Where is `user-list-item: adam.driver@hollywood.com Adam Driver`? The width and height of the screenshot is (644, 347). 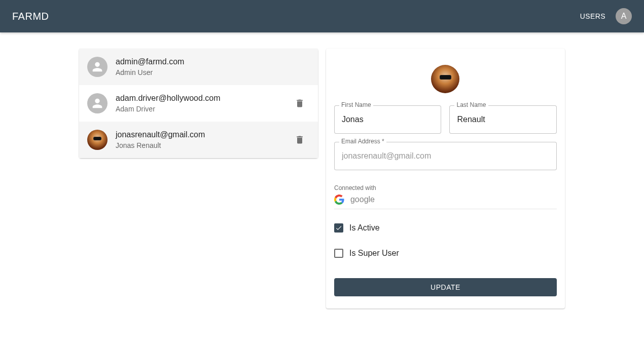 user-list-item: adam.driver@hollywood.com Adam Driver is located at coordinates (199, 103).